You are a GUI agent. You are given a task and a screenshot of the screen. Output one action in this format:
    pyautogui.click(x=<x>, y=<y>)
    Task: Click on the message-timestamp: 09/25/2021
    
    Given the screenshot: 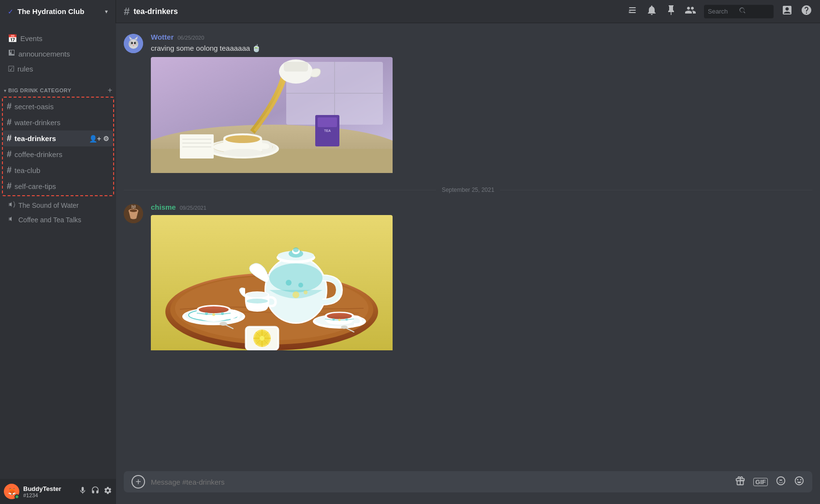 What is the action you would take?
    pyautogui.click(x=193, y=208)
    